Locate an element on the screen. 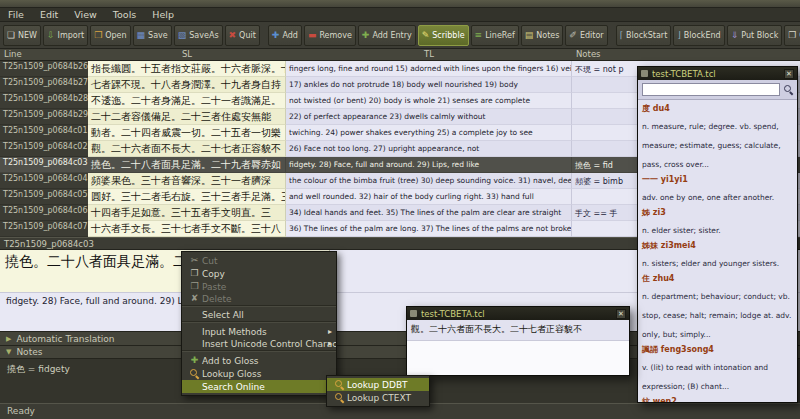 Image resolution: width=800 pixels, height=419 pixels. gloss-definition: adv. one by one, one after another. is located at coordinates (708, 198).